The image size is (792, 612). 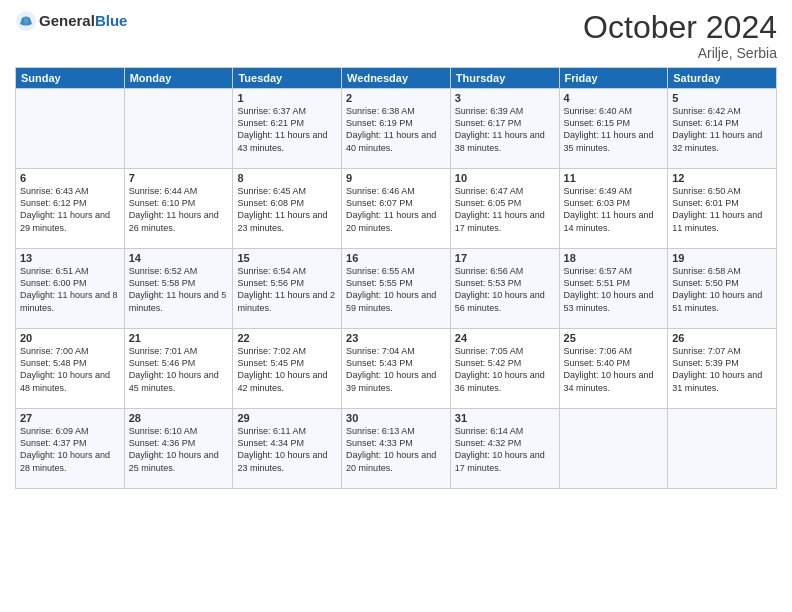 What do you see at coordinates (504, 209) in the screenshot?
I see `calendar-cell: 10Sunrise: 6:47 AM Sunset: 6:05 PM Dayli…` at bounding box center [504, 209].